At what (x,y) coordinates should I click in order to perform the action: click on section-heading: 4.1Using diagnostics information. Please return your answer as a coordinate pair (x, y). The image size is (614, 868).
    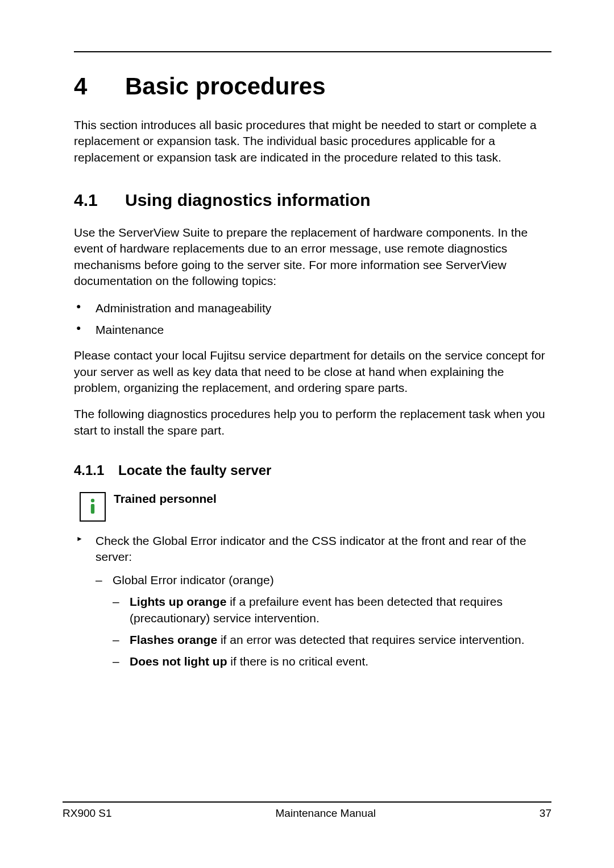
    Looking at the image, I should click on (313, 200).